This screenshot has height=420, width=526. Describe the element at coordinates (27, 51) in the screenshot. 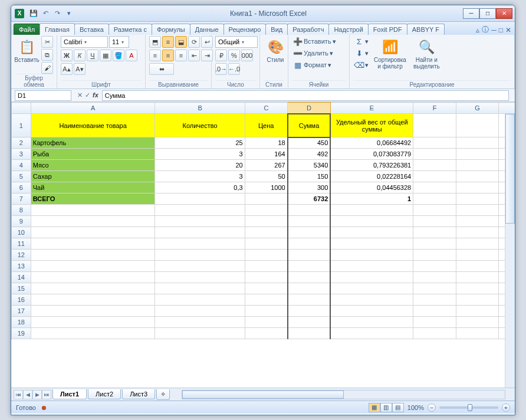

I see `paste-button: 📋 Вставить` at that location.